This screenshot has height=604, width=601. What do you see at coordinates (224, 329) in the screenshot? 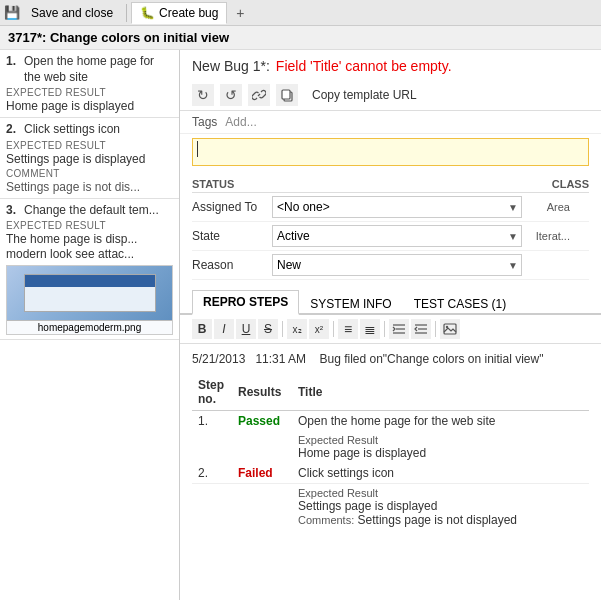
I see `italic-button: I` at bounding box center [224, 329].